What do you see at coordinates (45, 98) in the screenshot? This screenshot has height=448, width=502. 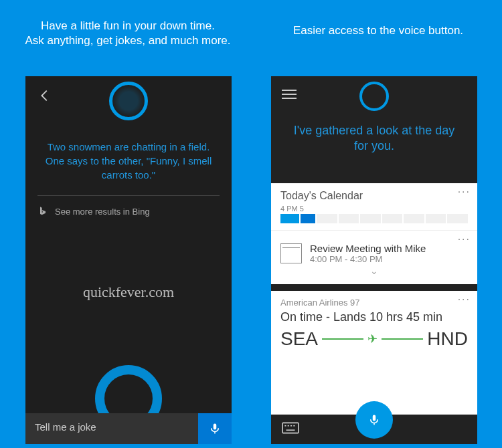 I see `back-button` at bounding box center [45, 98].